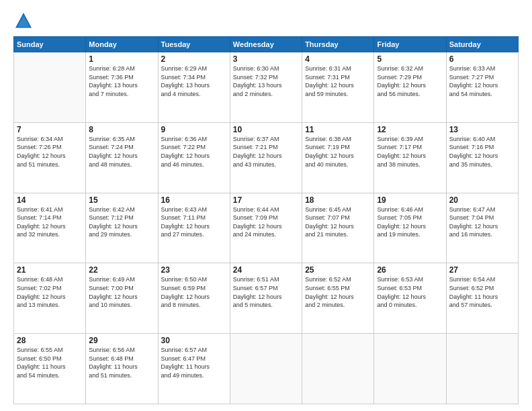  I want to click on day-number: 25, so click(338, 270).